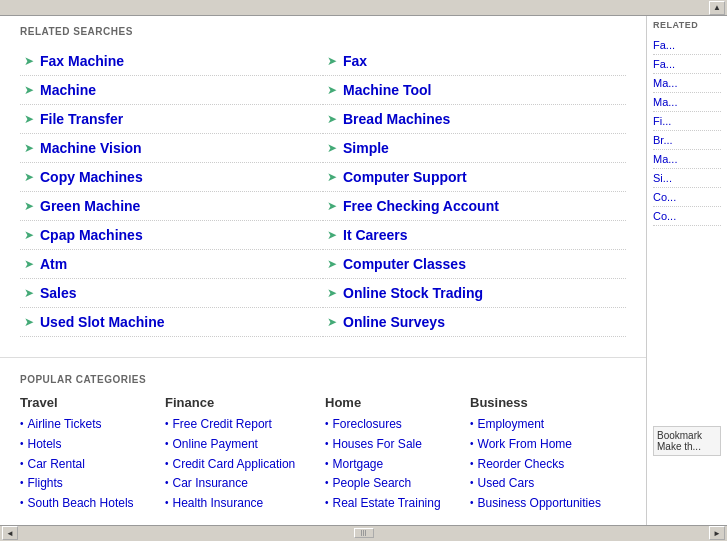 The image size is (727, 545). What do you see at coordinates (92, 177) in the screenshot?
I see `search-link: Copy Machines` at bounding box center [92, 177].